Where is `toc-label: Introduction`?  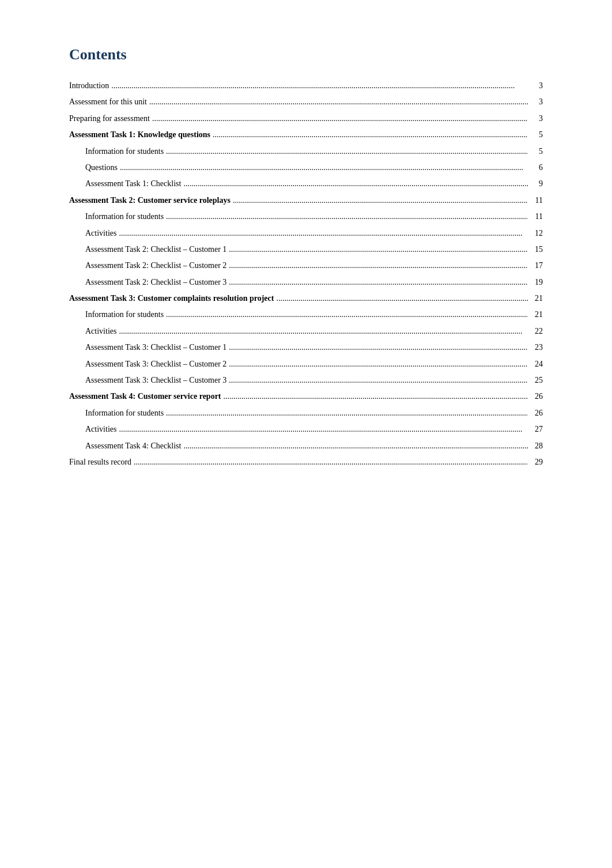 toc-label: Introduction is located at coordinates (89, 86).